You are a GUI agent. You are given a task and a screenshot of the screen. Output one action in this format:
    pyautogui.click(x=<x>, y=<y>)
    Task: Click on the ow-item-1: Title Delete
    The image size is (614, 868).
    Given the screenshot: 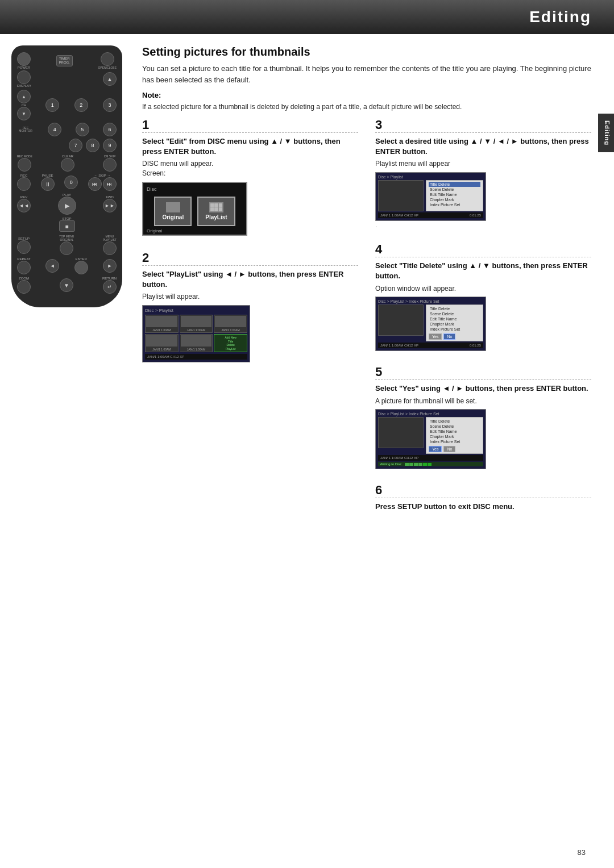 What is the action you would take?
    pyautogui.click(x=455, y=309)
    